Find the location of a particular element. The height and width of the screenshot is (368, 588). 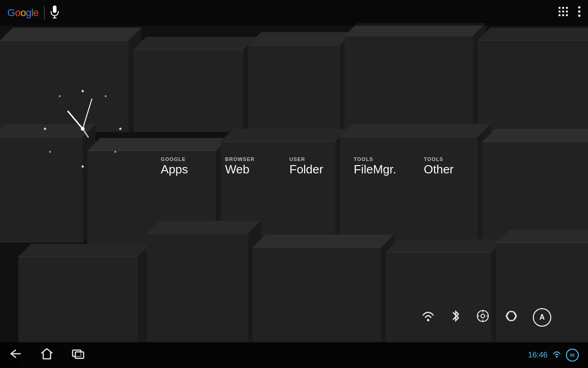

logo-divider is located at coordinates (44, 13).